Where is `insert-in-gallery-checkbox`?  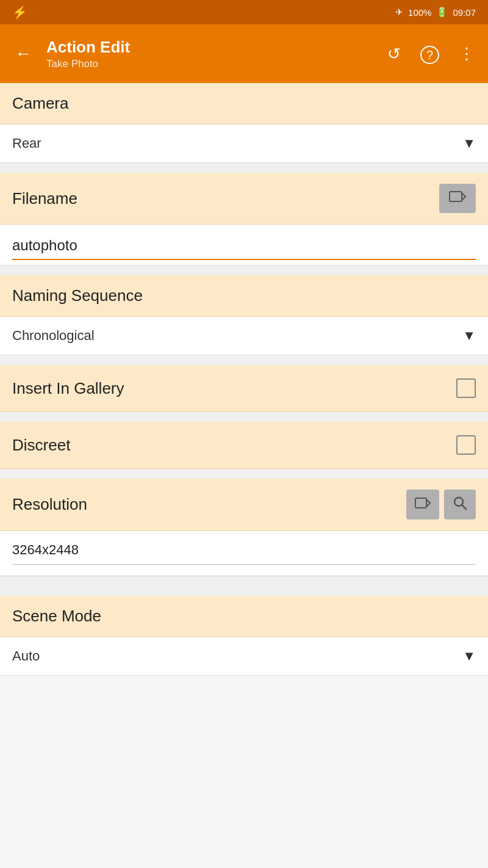
insert-in-gallery-checkbox is located at coordinates (466, 388).